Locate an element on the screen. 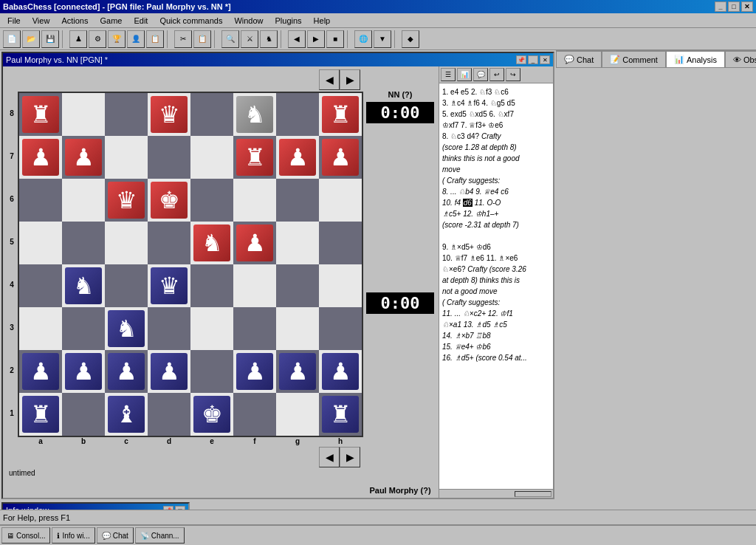  toolbar-new: 📄 is located at coordinates (12, 39).